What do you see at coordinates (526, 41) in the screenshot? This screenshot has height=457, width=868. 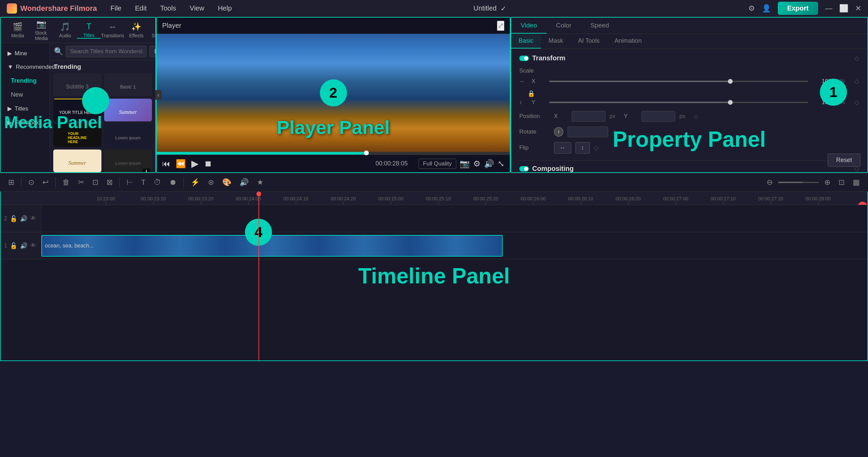 I see `sub-tab-basic: Basic` at bounding box center [526, 41].